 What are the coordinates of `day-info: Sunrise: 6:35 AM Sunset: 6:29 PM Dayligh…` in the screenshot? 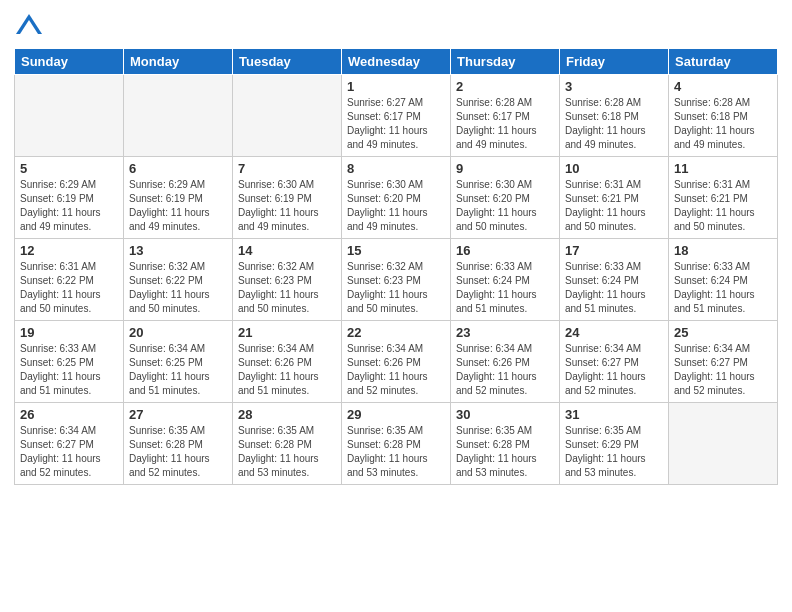 It's located at (614, 452).